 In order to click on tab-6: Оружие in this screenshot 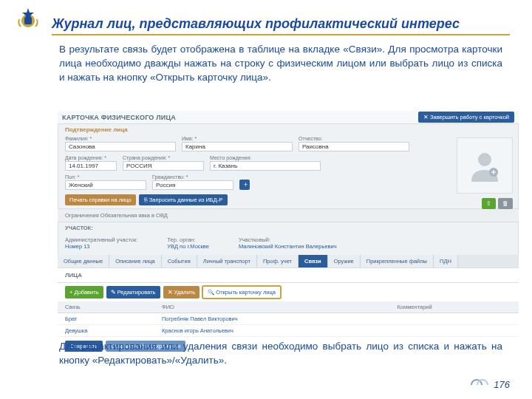, I will do `click(344, 262)`.